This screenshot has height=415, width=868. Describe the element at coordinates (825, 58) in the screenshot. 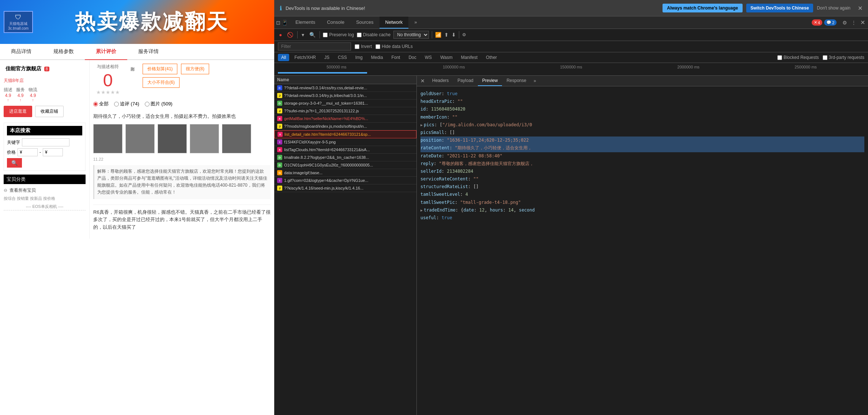

I see `third-party-input` at that location.